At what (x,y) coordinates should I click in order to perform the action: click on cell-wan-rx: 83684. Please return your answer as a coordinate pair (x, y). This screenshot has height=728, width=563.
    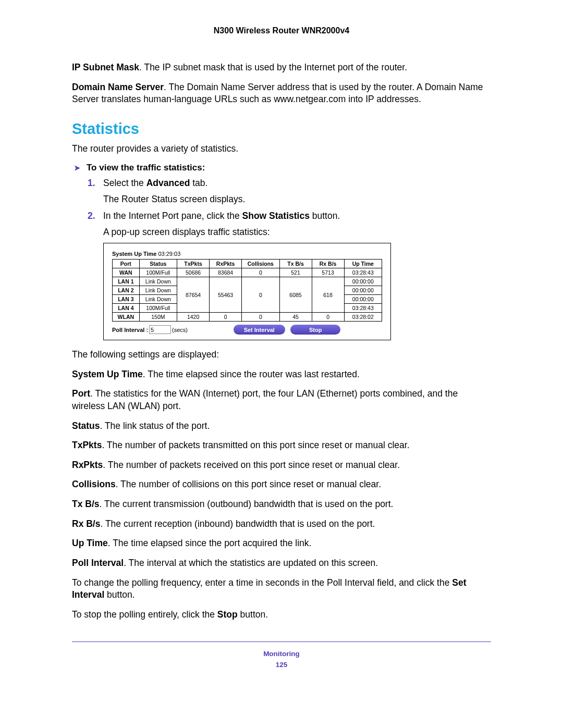
    Looking at the image, I should click on (226, 273).